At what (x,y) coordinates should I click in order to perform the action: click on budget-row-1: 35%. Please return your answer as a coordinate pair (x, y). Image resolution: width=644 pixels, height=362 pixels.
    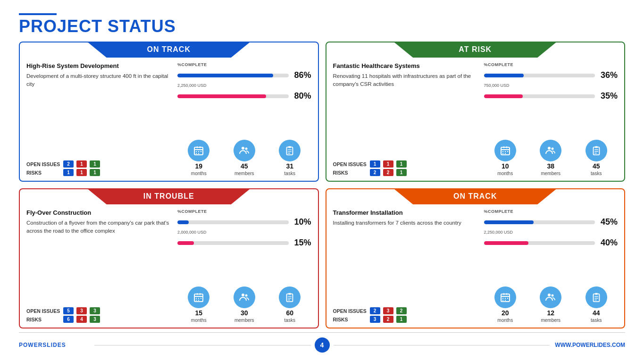
    Looking at the image, I should click on (551, 96).